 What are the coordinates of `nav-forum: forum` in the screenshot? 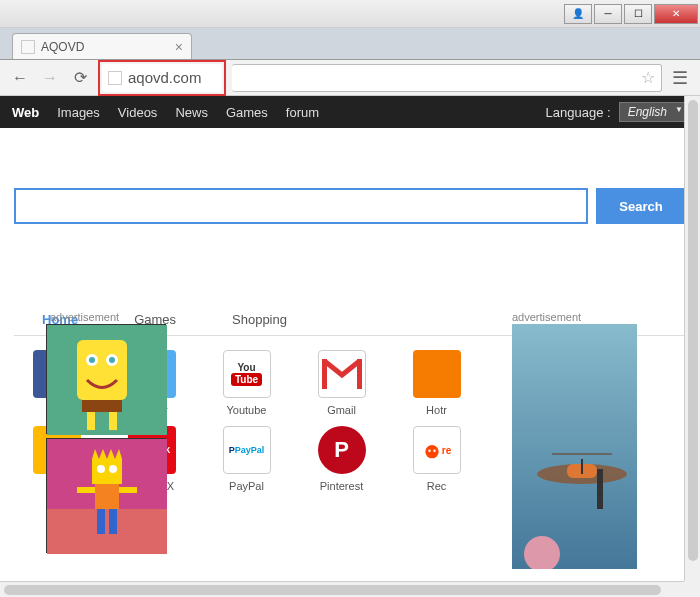 It's located at (302, 112).